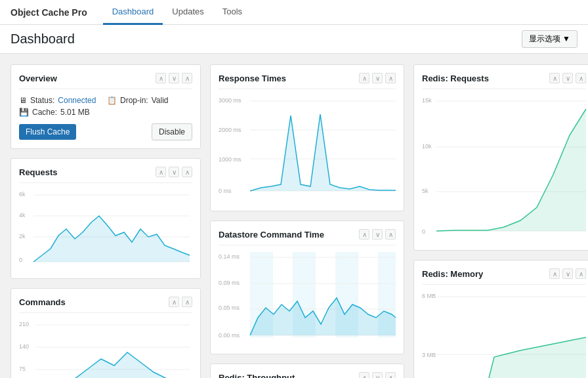  I want to click on status-item: 🖥 Status: Connected, so click(62, 100).